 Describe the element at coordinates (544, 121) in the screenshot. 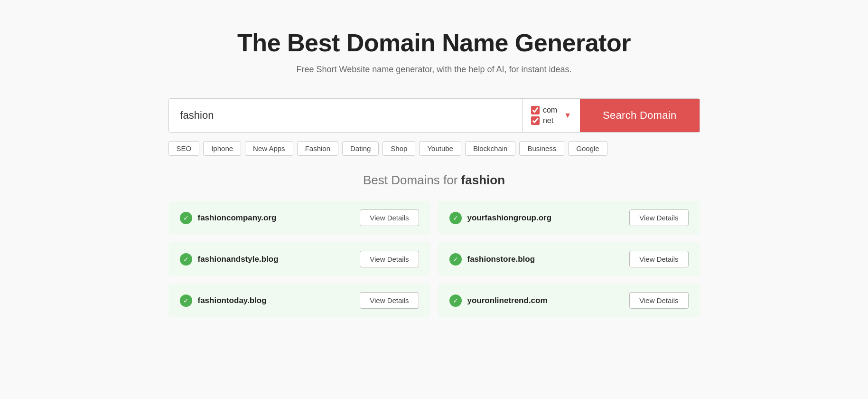

I see `tld-net-row: net` at that location.